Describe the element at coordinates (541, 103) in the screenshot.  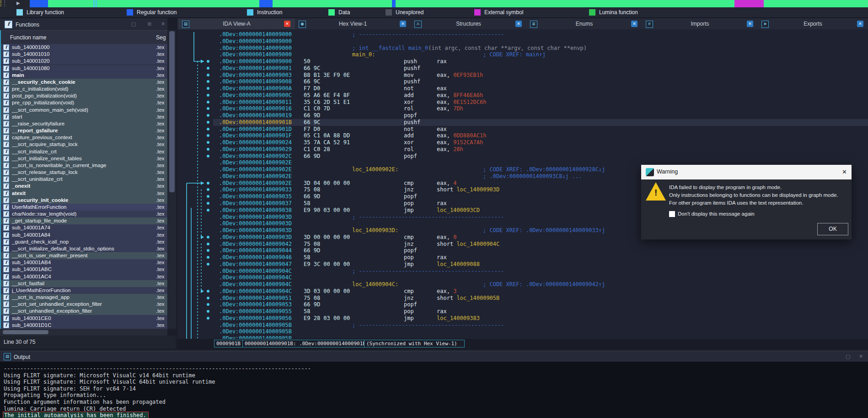
I see `disasm-line: .0Dev:000000014000901135 C6 2D 51 E1xore…` at that location.